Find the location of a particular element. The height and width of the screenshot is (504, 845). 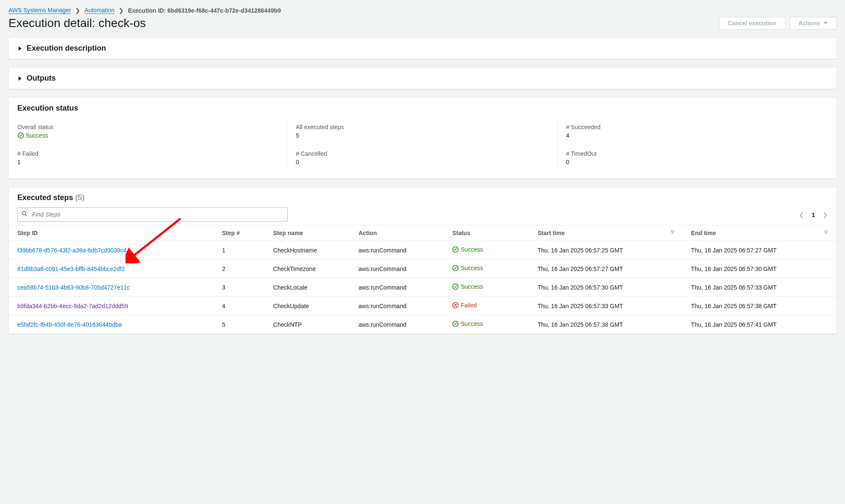

step-num: 1 is located at coordinates (239, 250).